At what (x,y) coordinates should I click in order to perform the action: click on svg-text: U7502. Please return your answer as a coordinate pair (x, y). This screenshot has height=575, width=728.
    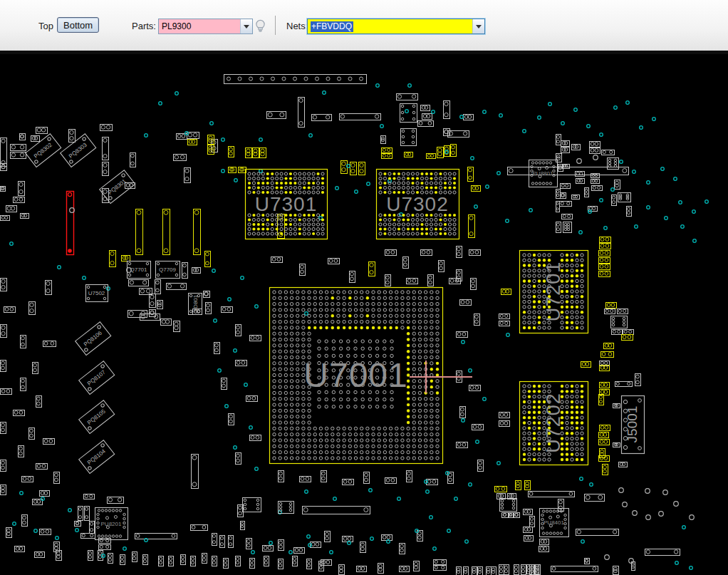
    Looking at the image, I should click on (97, 294).